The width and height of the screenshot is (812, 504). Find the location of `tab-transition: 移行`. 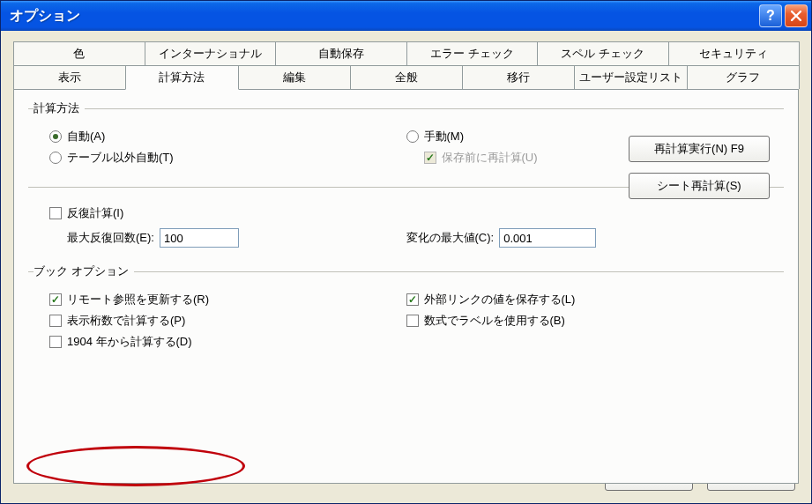

tab-transition: 移行 is located at coordinates (518, 78).